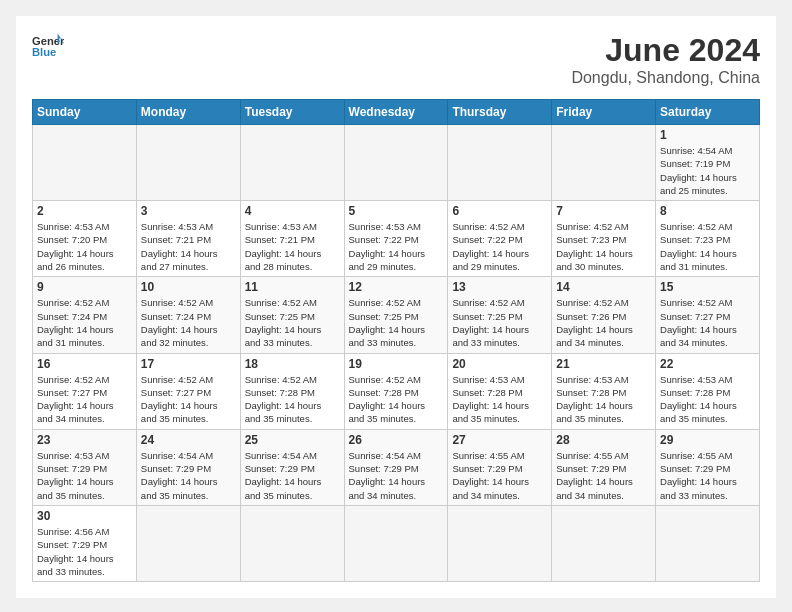 The height and width of the screenshot is (612, 792). Describe the element at coordinates (604, 315) in the screenshot. I see `table-row: 14Sunrise: 4:52 AM Sunset: 7:26 PM Dayli…` at that location.